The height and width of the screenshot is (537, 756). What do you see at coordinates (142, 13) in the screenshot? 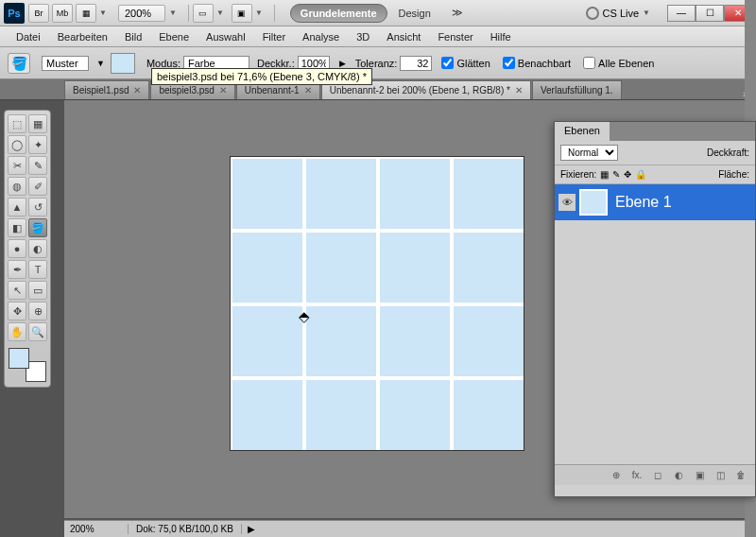
I see `zoom-select: 200%` at bounding box center [142, 13].